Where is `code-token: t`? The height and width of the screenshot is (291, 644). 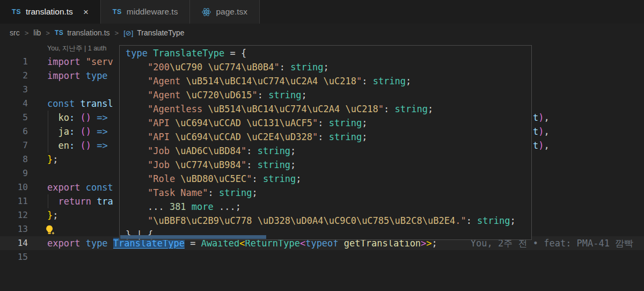
code-token: t is located at coordinates (536, 118).